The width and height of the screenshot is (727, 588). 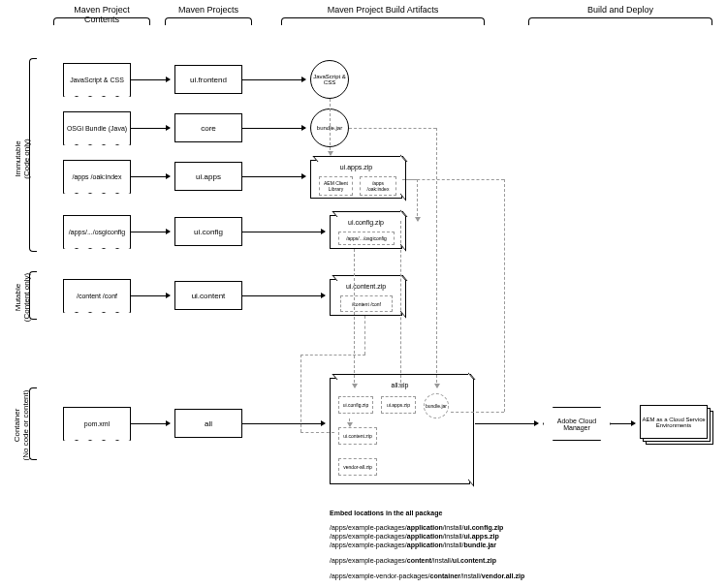 I want to click on footer-title: Embed locations in the all package, so click(x=386, y=513).